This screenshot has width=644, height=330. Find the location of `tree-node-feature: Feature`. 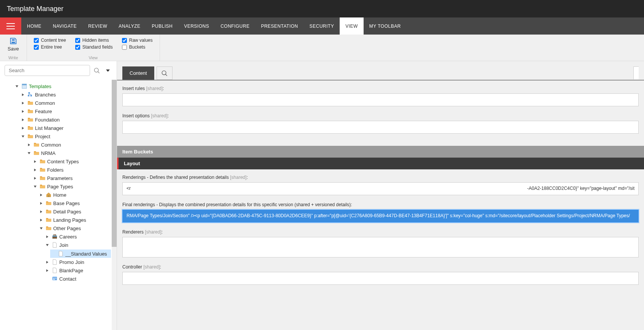

tree-node-feature: Feature is located at coordinates (59, 111).